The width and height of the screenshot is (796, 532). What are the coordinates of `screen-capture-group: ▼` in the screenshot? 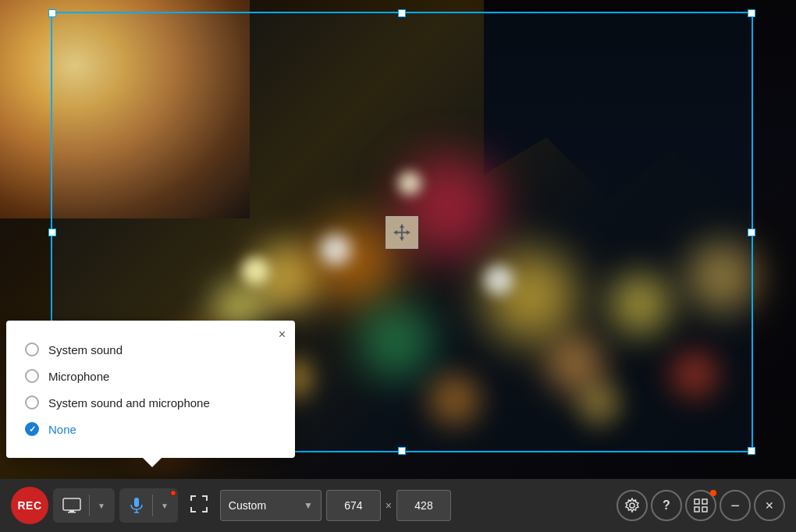 It's located at (84, 505).